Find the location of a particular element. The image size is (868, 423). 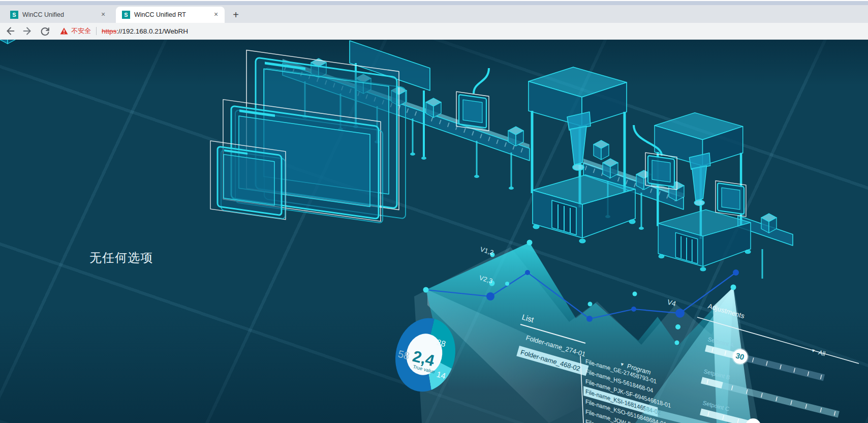

all-filter-label: All is located at coordinates (822, 353).